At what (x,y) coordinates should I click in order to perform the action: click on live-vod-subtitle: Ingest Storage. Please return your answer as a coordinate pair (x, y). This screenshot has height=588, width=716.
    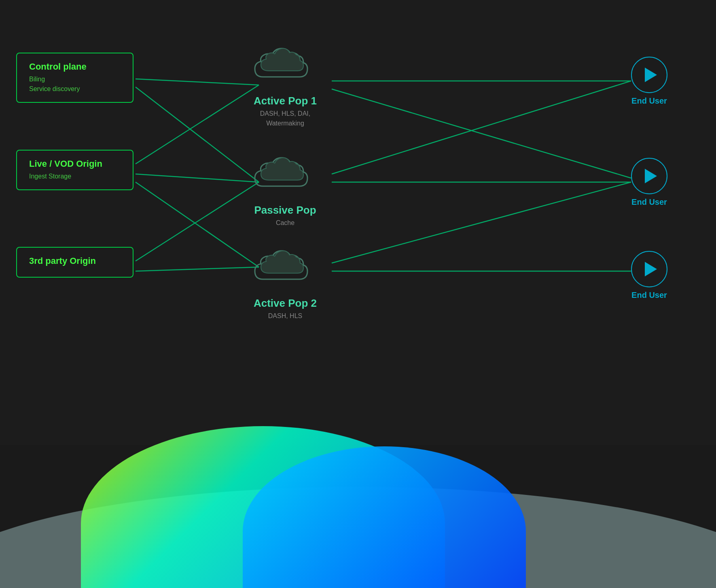
    Looking at the image, I should click on (75, 176).